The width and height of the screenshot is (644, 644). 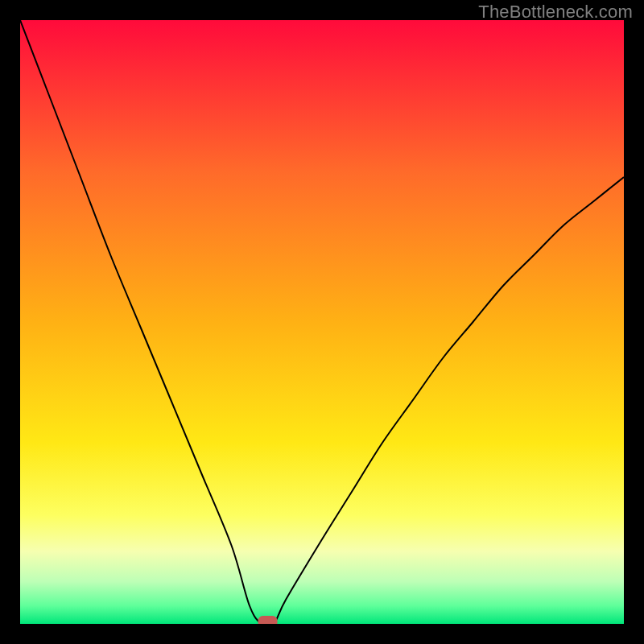 I want to click on optimal-marker, so click(x=268, y=620).